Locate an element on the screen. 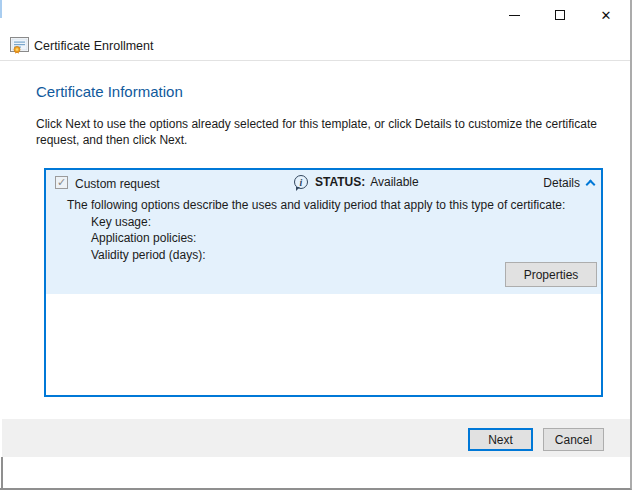 Image resolution: width=632 pixels, height=492 pixels. cancel-button: Cancel is located at coordinates (574, 440).